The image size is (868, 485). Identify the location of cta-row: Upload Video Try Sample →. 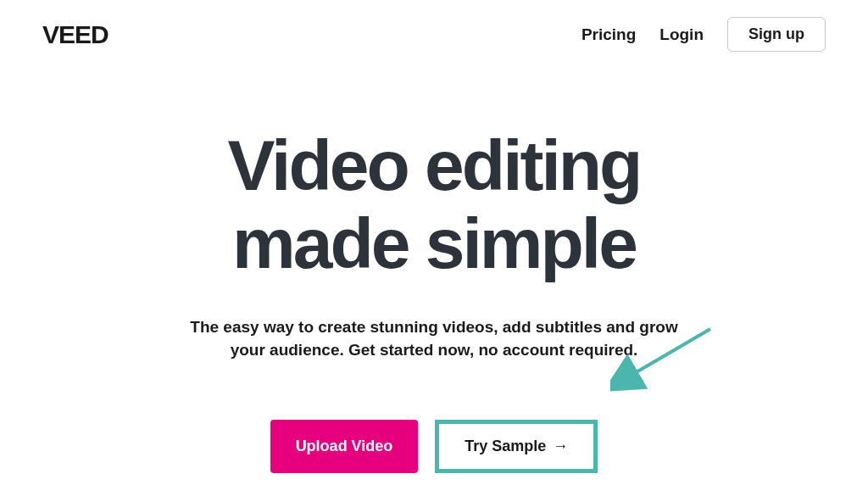
(434, 446).